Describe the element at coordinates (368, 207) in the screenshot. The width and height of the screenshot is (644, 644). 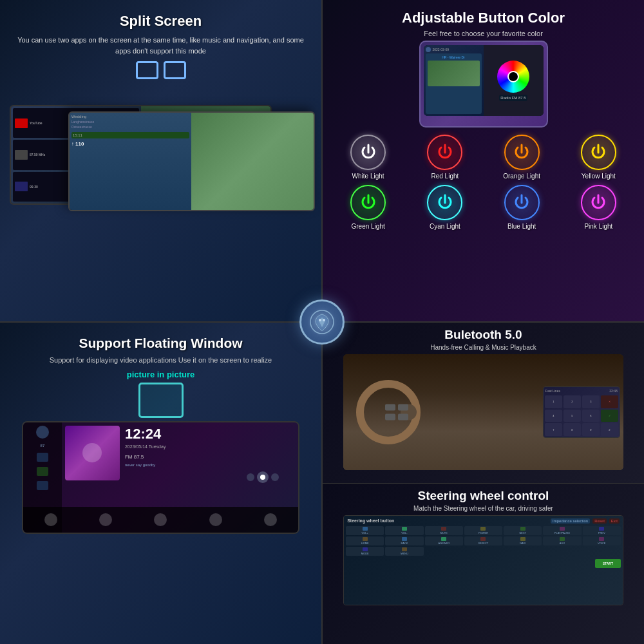
I see `light-btn-green-light: Green Light` at that location.